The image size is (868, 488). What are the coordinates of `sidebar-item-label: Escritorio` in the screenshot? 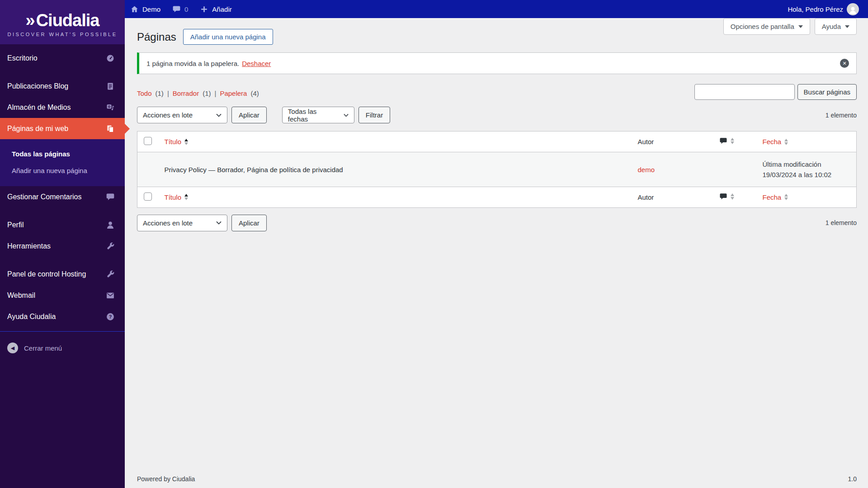 It's located at (23, 58).